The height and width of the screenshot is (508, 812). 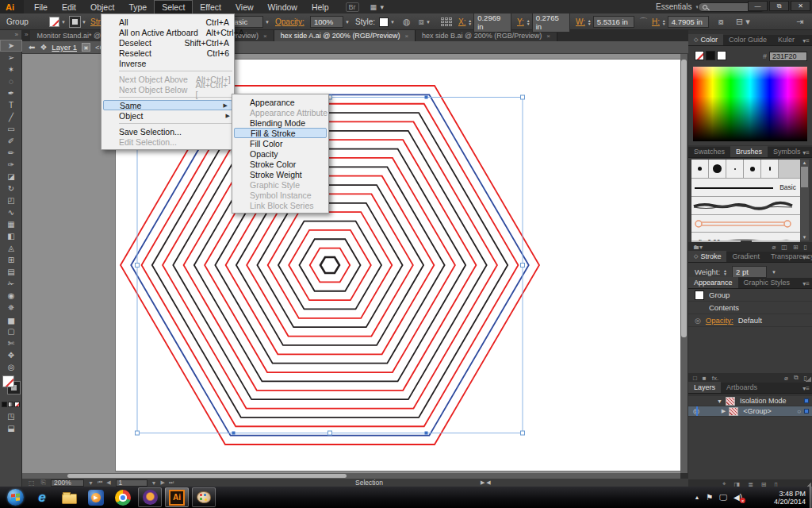 What do you see at coordinates (804, 200) in the screenshot?
I see `brush-scrollbar: ▲ ▼` at bounding box center [804, 200].